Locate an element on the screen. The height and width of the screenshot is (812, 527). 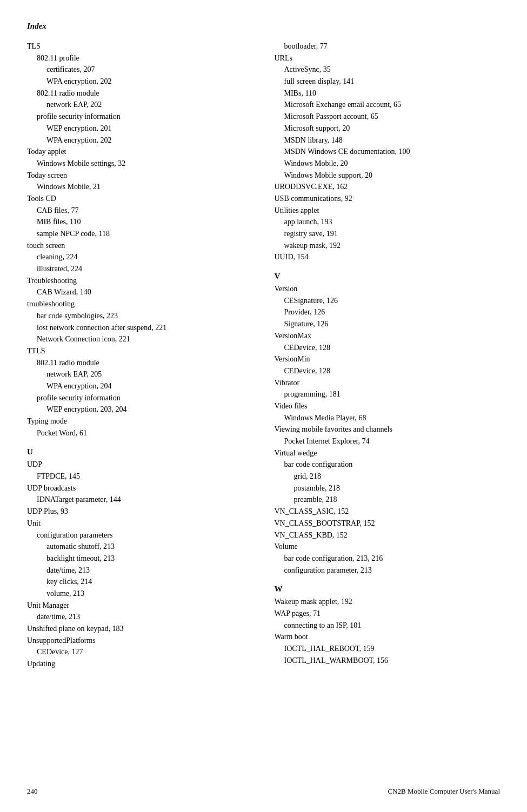
index-entry: preamble, 218 is located at coordinates (397, 500).